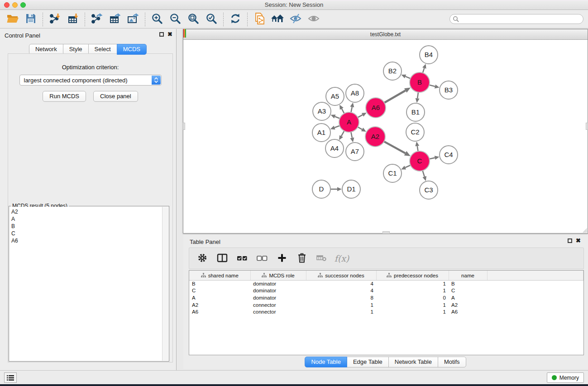  What do you see at coordinates (349, 122) in the screenshot?
I see `graph-node-A: A` at bounding box center [349, 122].